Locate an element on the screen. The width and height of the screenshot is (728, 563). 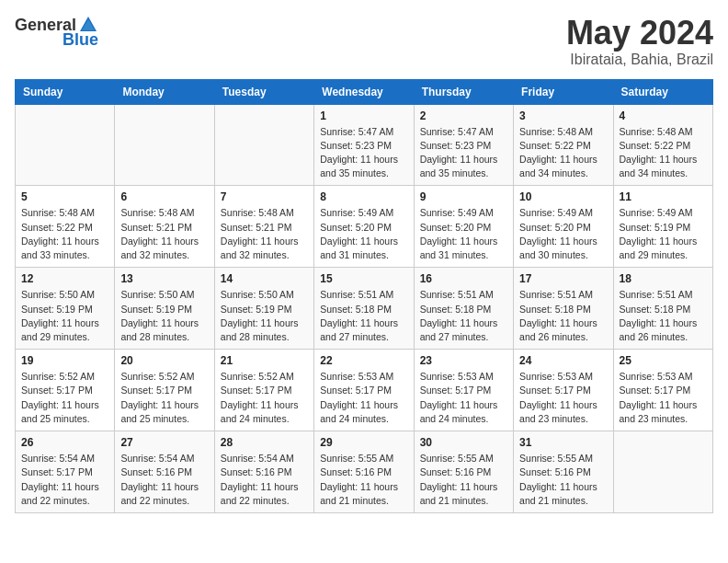
day-number: 20 is located at coordinates (164, 361).